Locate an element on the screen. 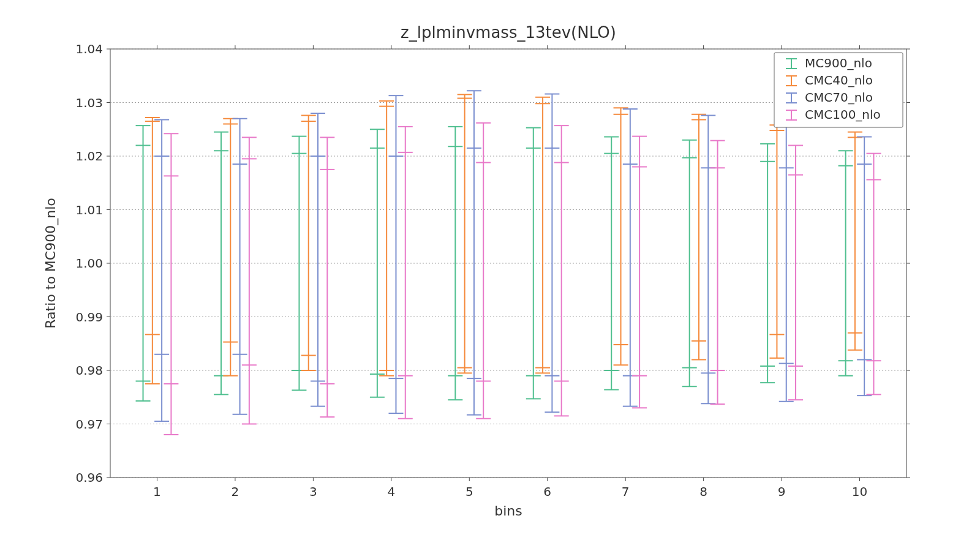 The height and width of the screenshot is (551, 980). x-tick-label: 2 is located at coordinates (235, 492).